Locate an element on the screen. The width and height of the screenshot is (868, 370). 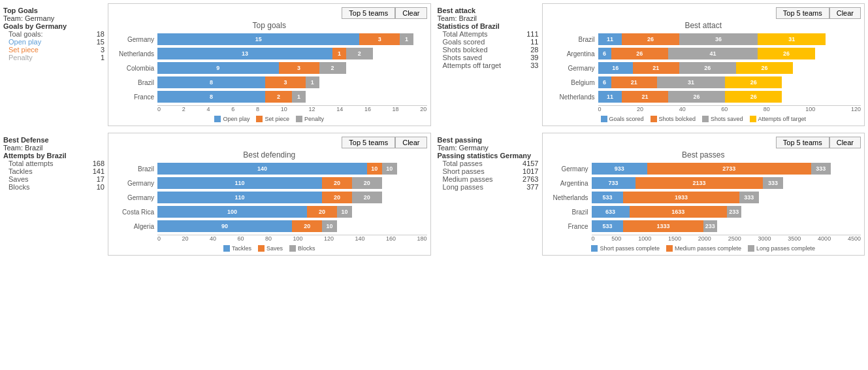
bar-row-brazil-goals: Brazil 8 3 1 is located at coordinates (269, 82).